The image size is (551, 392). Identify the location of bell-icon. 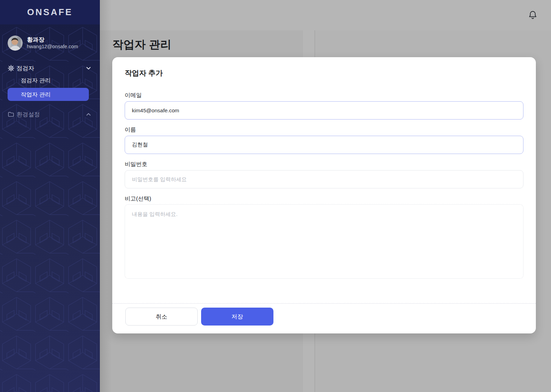
(533, 15).